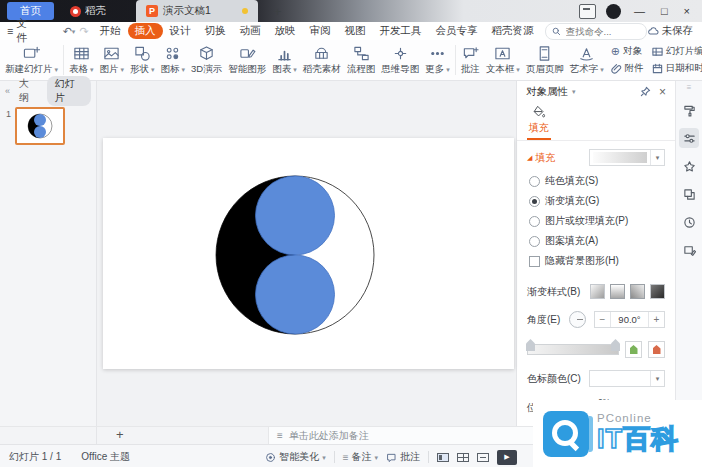 The height and width of the screenshot is (467, 702). Describe the element at coordinates (687, 11) in the screenshot. I see `close-button: ×` at that location.